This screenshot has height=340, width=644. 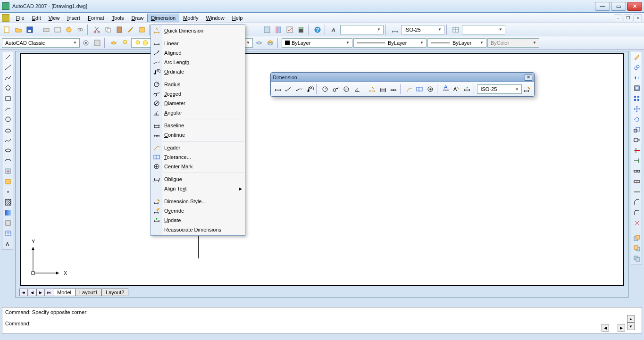 What do you see at coordinates (259, 43) in the screenshot?
I see `layer-previous-button` at bounding box center [259, 43].